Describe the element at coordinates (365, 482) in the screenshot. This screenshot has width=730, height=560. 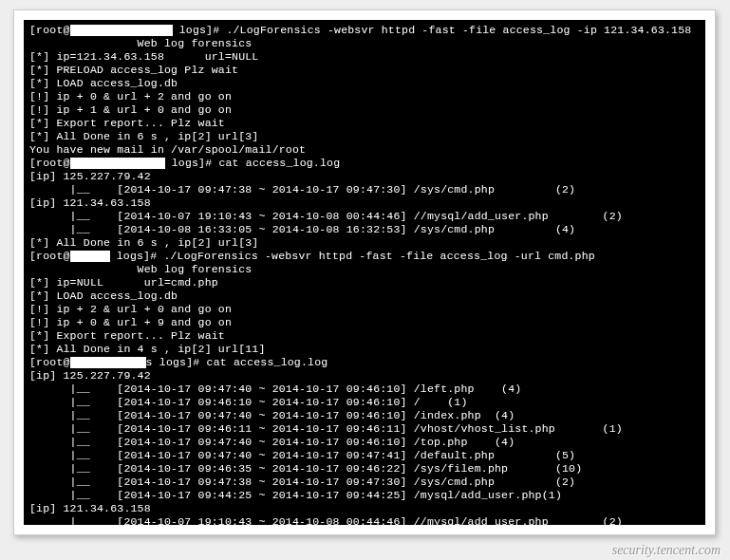
I see `out2-l8: |__ [2014-10-17 09:47:38 ~ 2014-10-17 09…` at that location.